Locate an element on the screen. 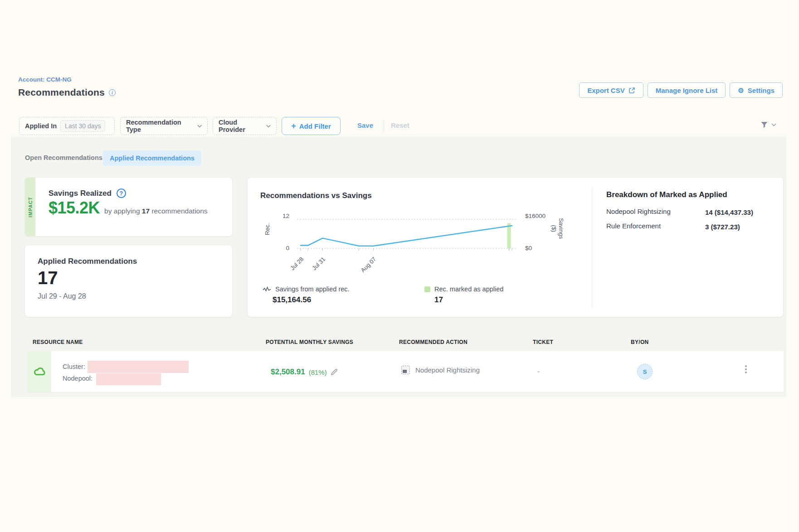 The width and height of the screenshot is (799, 532). y-axis-label-savings: Savings ($) is located at coordinates (558, 228).